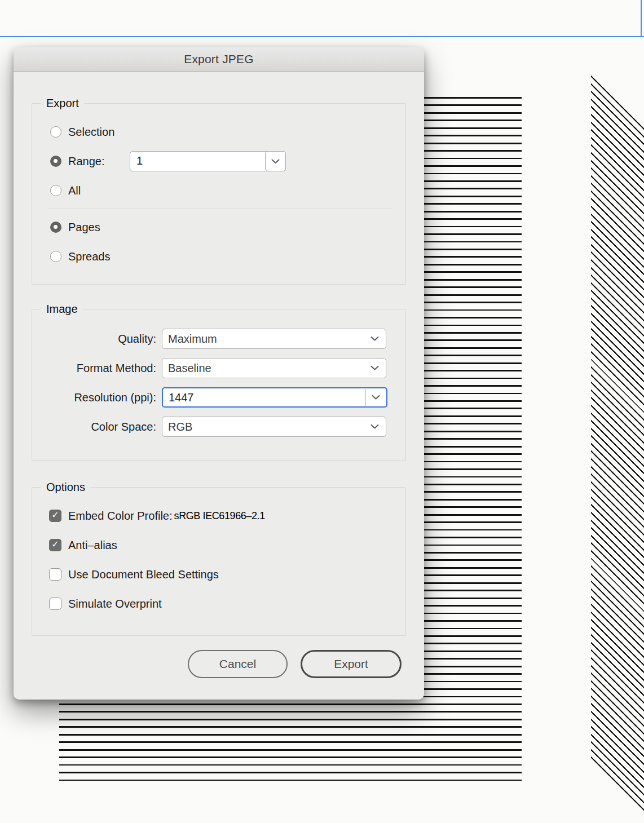 Image resolution: width=644 pixels, height=823 pixels. I want to click on options-group: Options ✓ Embed Color Profile: sRGB IEC6…, so click(219, 561).